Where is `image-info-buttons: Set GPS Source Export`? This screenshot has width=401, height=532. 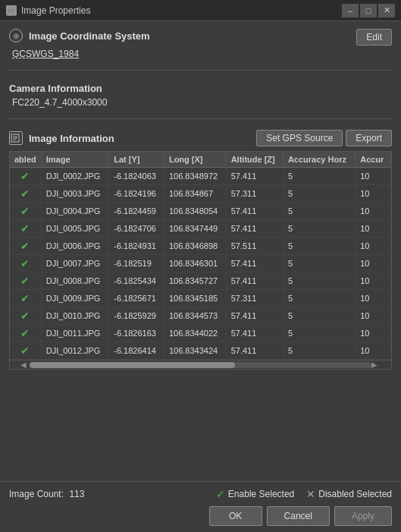
image-info-buttons: Set GPS Source Export is located at coordinates (324, 138).